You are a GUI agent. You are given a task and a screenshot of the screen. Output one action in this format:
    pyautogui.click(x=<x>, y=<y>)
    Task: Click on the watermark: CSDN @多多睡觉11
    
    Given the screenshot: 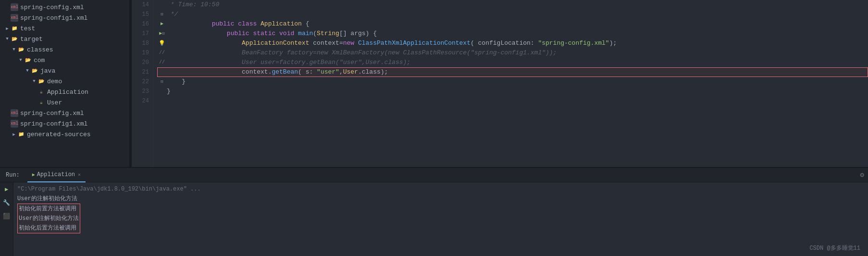 What is the action you would take?
    pyautogui.click(x=835, y=248)
    